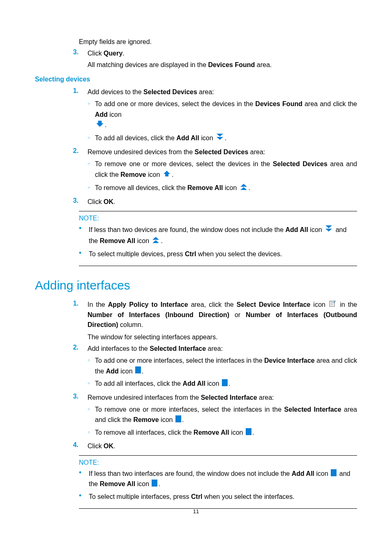  I want to click on note-box: NOTE: • If less than two devices are fou…, so click(218, 239).